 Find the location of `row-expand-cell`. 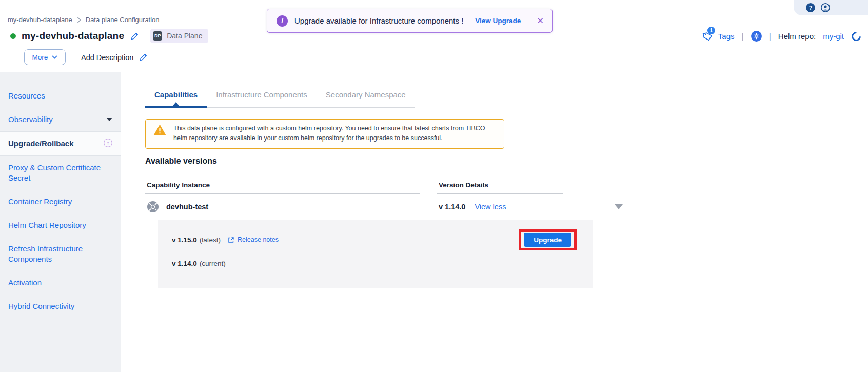

row-expand-cell is located at coordinates (594, 207).